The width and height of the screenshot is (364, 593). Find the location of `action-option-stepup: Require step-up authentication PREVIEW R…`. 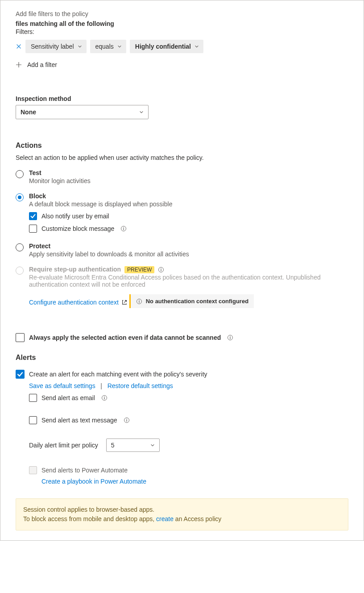

action-option-stepup: Require step-up authentication PREVIEW R… is located at coordinates (182, 287).